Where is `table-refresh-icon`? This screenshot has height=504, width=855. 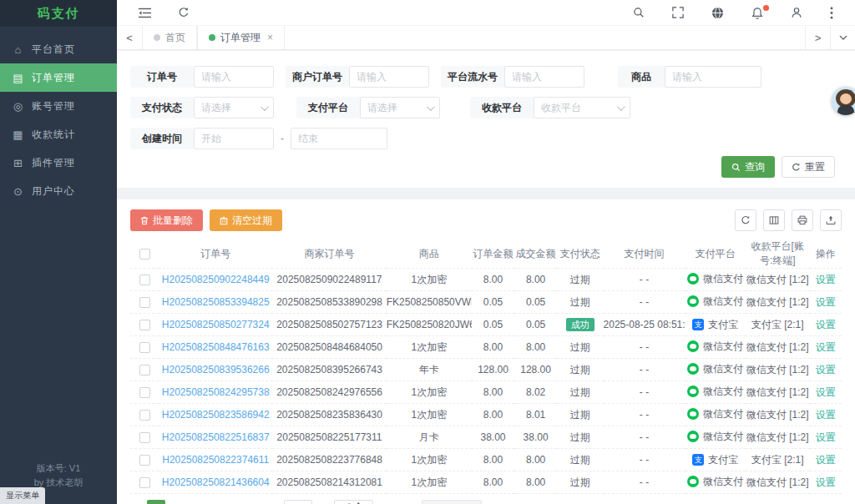 table-refresh-icon is located at coordinates (746, 220).